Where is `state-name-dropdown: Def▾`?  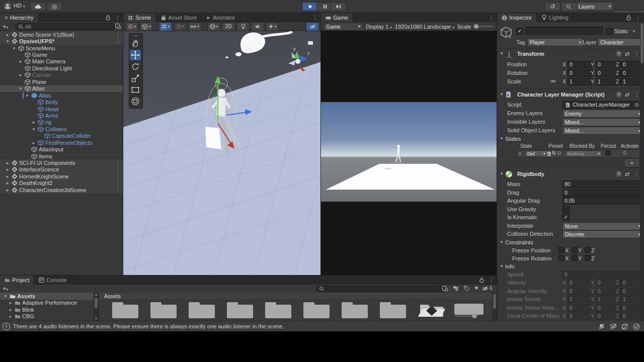
state-name-dropdown: Def▾ is located at coordinates (536, 154).